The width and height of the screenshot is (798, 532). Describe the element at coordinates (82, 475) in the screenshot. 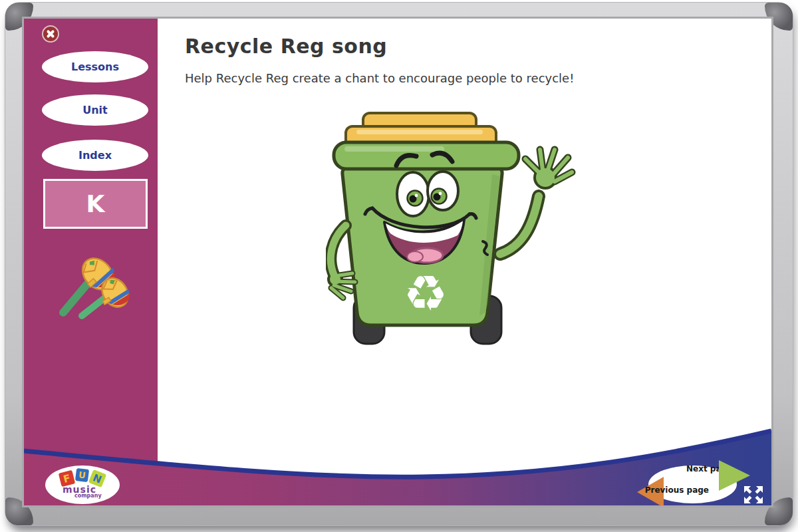

I see `logo-block-u: U` at that location.